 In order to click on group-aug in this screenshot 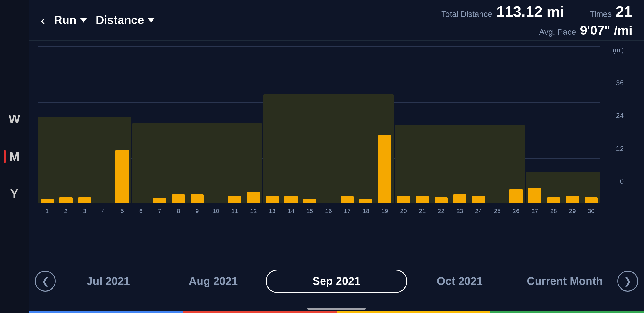, I will do `click(197, 133)`.